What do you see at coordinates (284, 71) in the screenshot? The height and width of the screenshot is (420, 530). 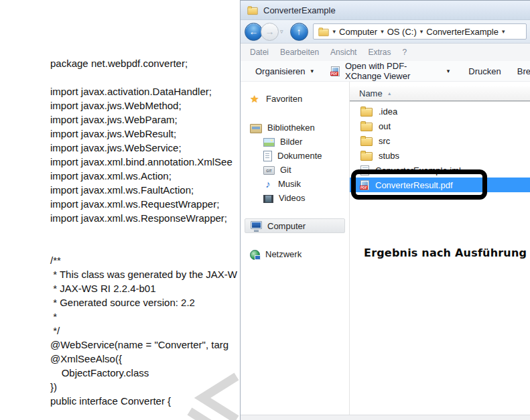 I see `organize-button: Organisieren` at bounding box center [284, 71].